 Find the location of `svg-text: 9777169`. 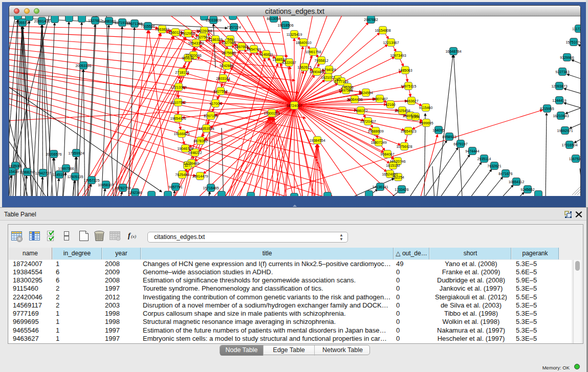

svg-text: 9777169 is located at coordinates (341, 82).